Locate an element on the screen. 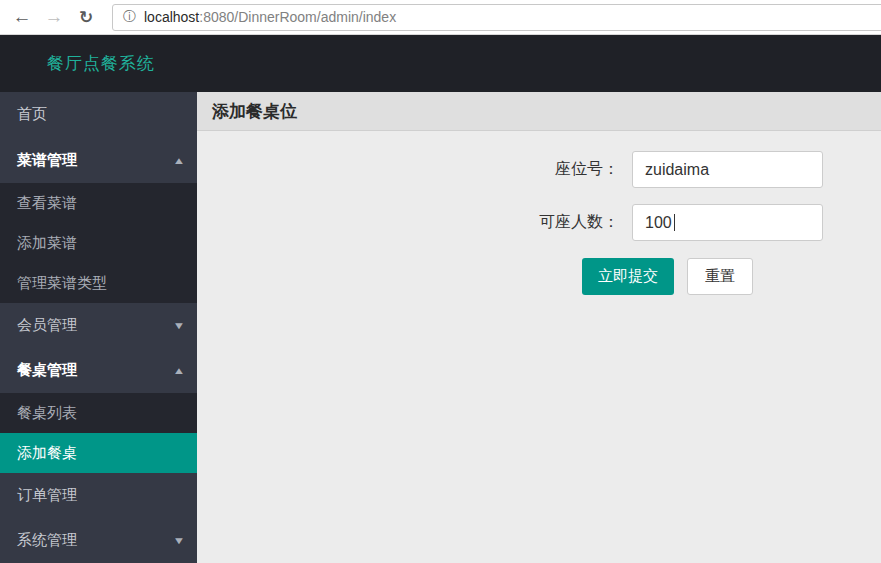 The image size is (881, 563). app-header: 餐厅点餐系统 is located at coordinates (440, 64).